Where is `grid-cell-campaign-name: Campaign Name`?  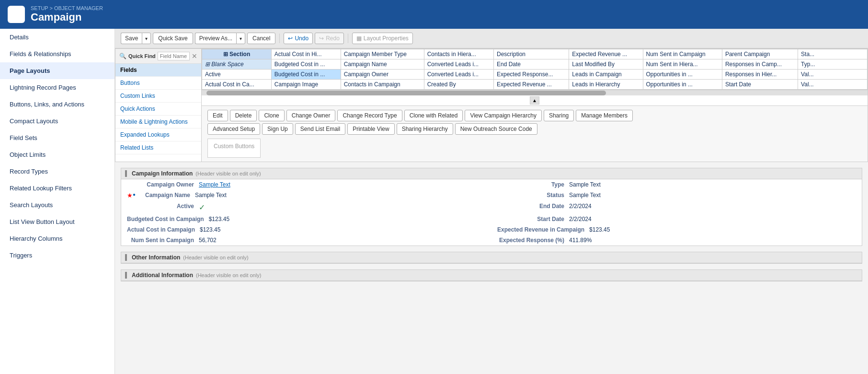 grid-cell-campaign-name: Campaign Name is located at coordinates (382, 64).